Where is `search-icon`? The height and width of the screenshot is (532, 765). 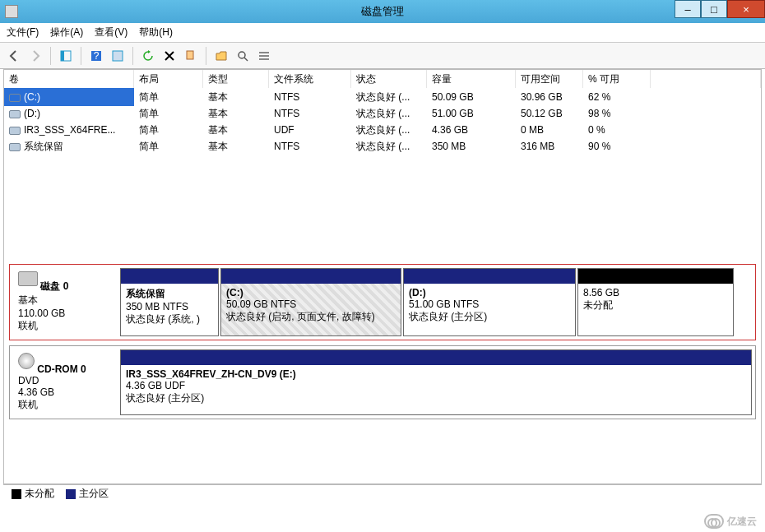 search-icon is located at coordinates (243, 56).